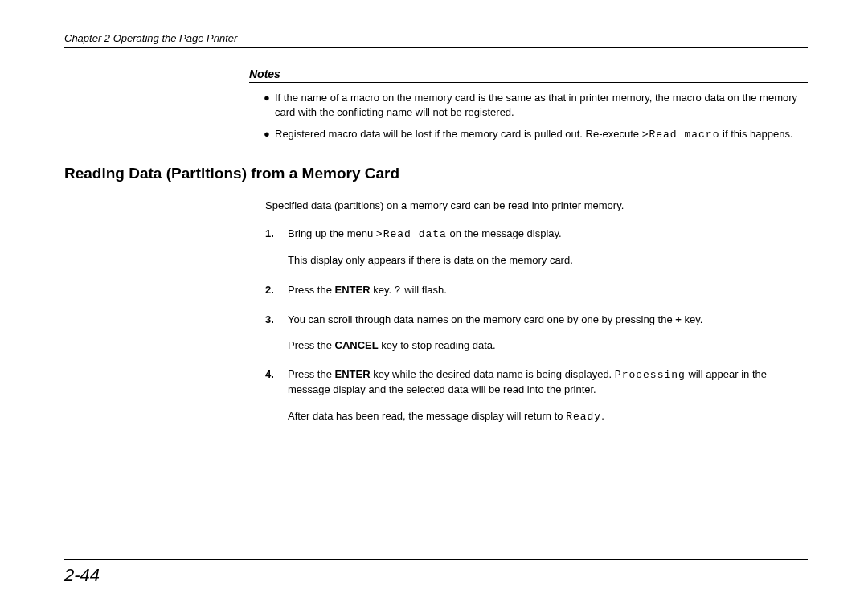 This screenshot has height=614, width=868. I want to click on step-number: 1., so click(276, 248).